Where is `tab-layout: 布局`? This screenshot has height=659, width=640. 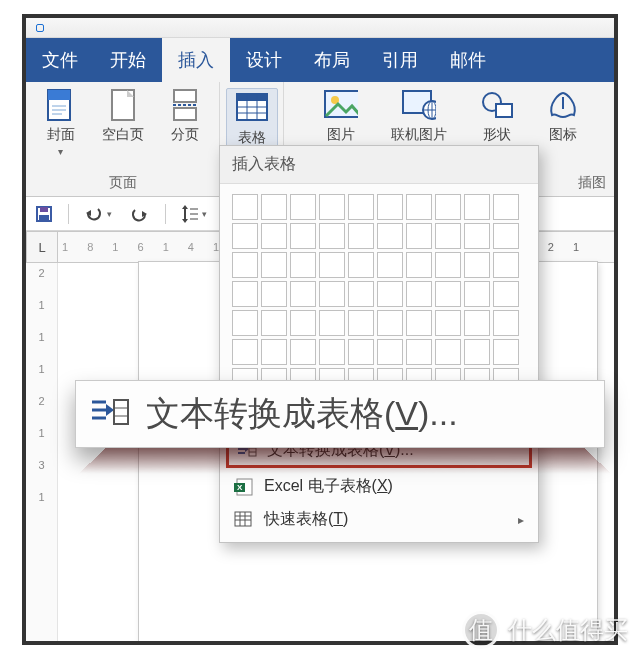
tab-layout: 布局 is located at coordinates (332, 60).